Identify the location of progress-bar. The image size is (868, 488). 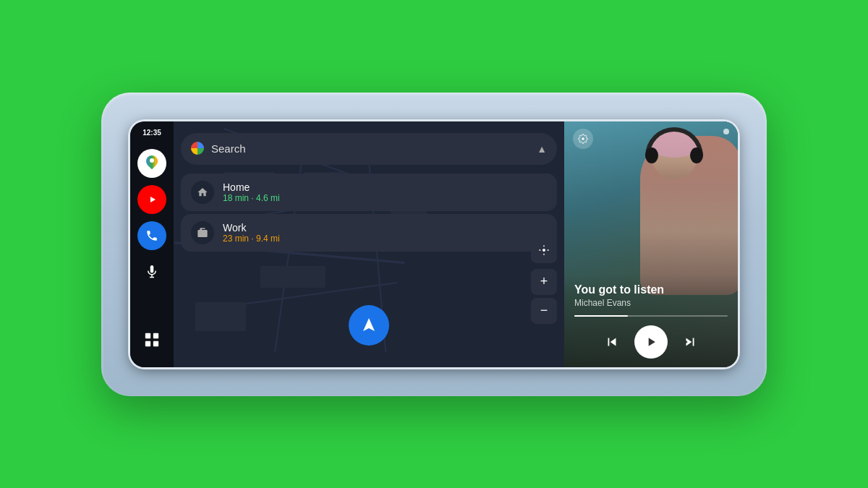
(651, 316).